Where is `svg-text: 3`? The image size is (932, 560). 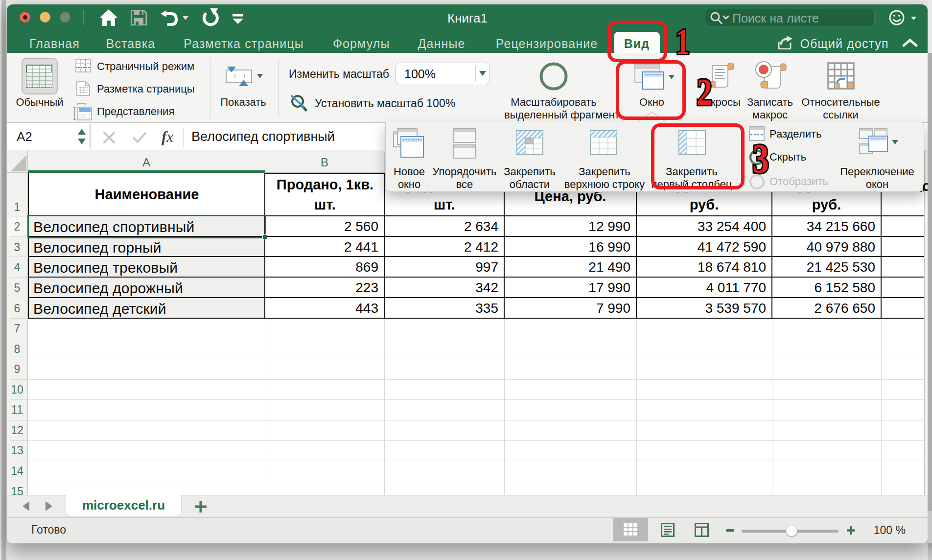 svg-text: 3 is located at coordinates (761, 157).